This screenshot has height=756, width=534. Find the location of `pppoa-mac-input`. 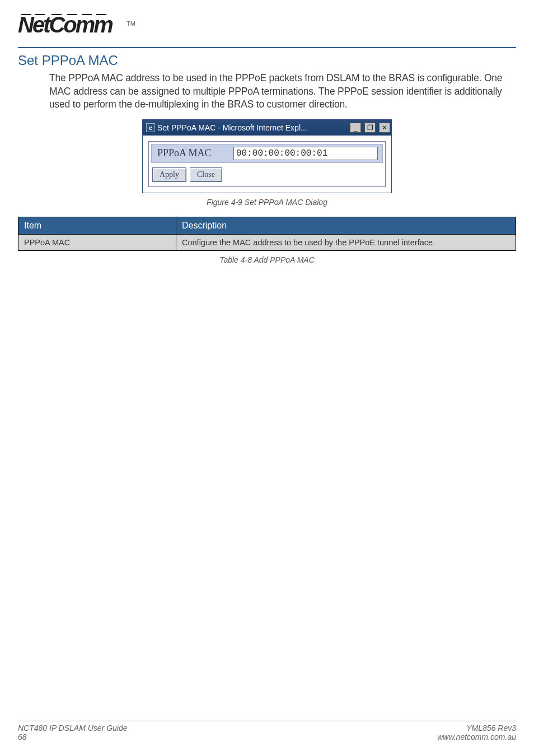

pppoa-mac-input is located at coordinates (306, 153).